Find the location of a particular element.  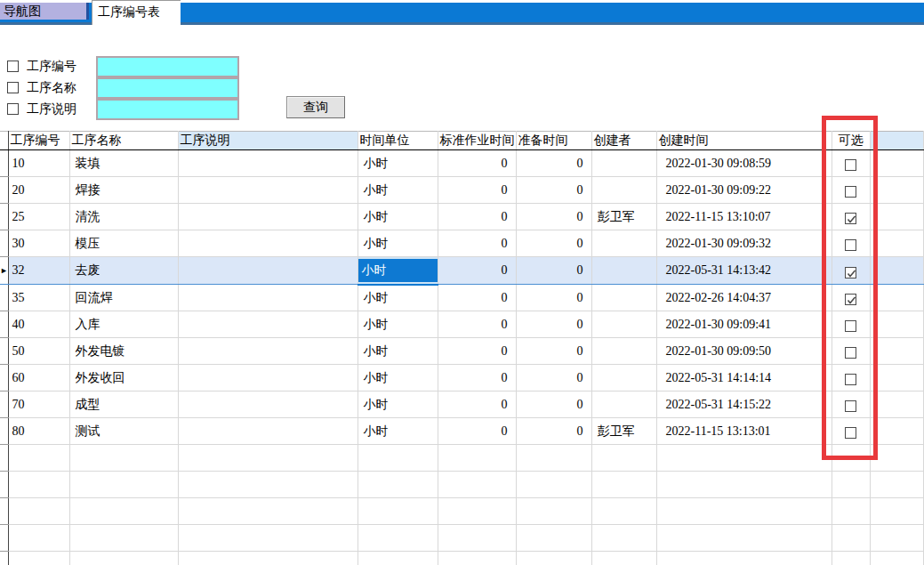

process-desc-input is located at coordinates (167, 109).